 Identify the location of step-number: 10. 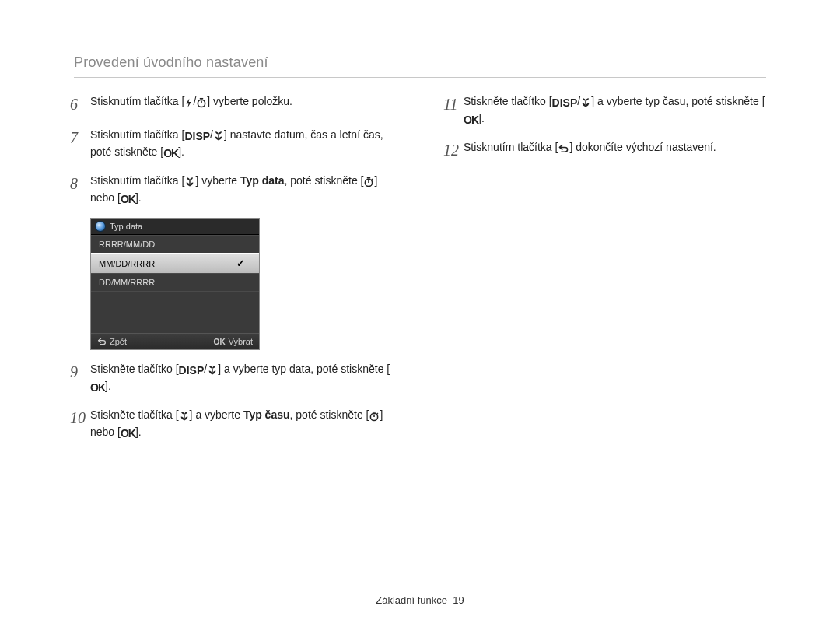
(80, 425).